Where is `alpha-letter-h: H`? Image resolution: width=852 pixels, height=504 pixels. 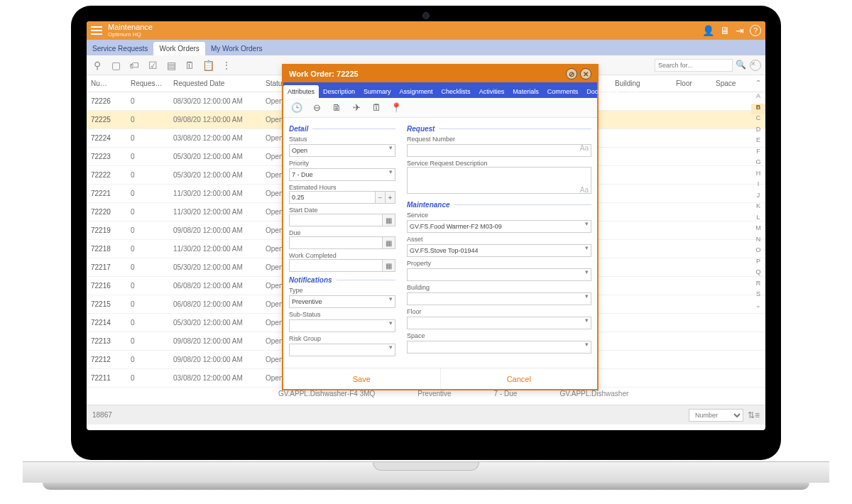
alpha-letter-h: H is located at coordinates (758, 175).